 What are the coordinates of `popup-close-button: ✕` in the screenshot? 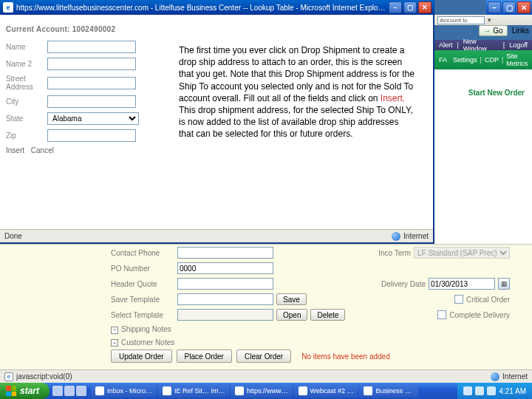 It's located at (425, 7).